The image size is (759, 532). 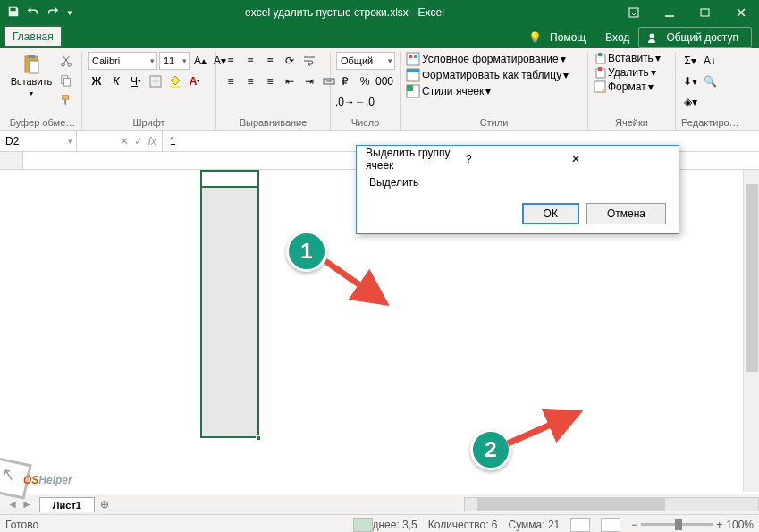 What do you see at coordinates (290, 61) in the screenshot?
I see `orientation-icon: ⟳` at bounding box center [290, 61].